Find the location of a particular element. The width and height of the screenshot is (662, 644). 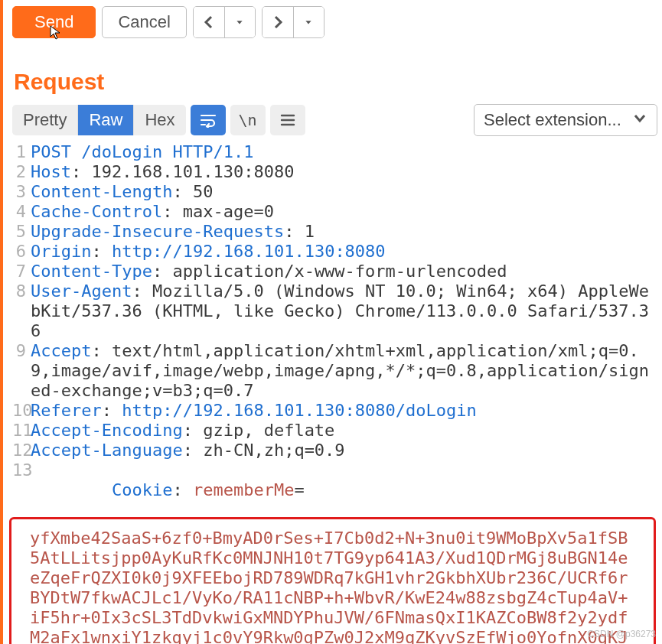

line-number: 12 is located at coordinates (21, 450).